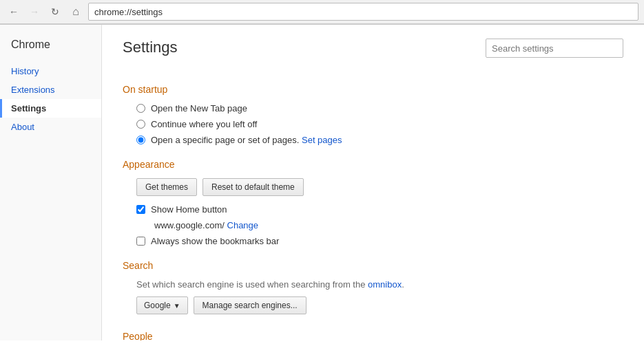 This screenshot has height=357, width=644. I want to click on omnibox-link: omnibox, so click(384, 285).